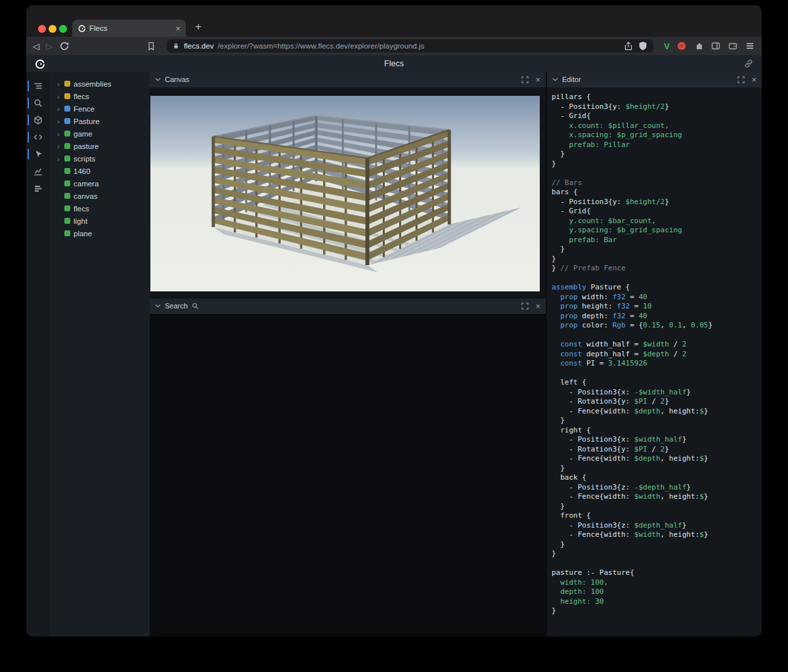 Image resolution: width=788 pixels, height=672 pixels. I want to click on code-line: prop width: f32 = 40, so click(657, 298).